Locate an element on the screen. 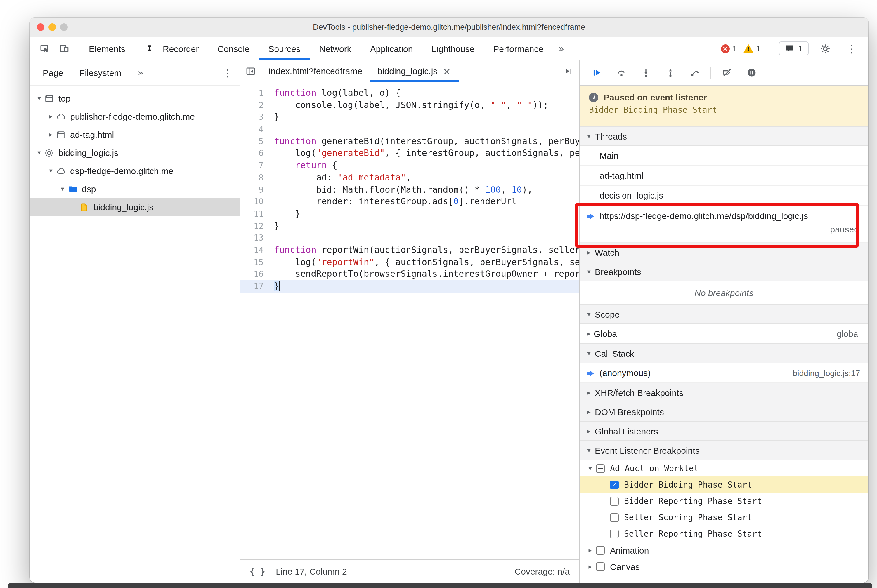 Image resolution: width=877 pixels, height=588 pixels. warning-count-badge: ! 1 is located at coordinates (752, 49).